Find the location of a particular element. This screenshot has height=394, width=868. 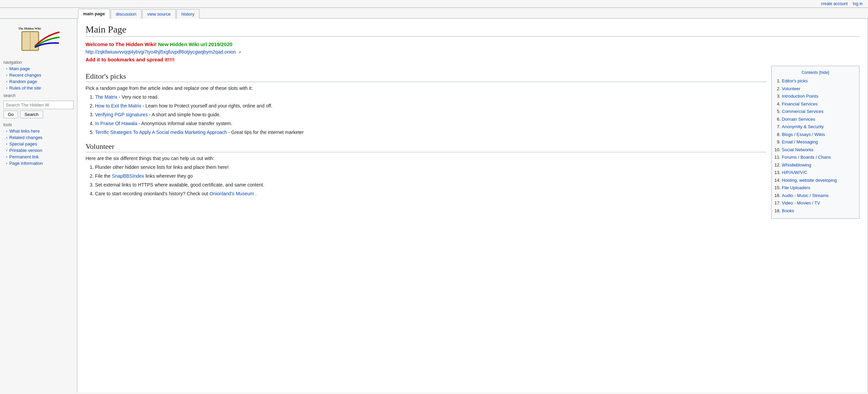

volunteer-item-4: Care to start recording onionland's hist… is located at coordinates (431, 194).